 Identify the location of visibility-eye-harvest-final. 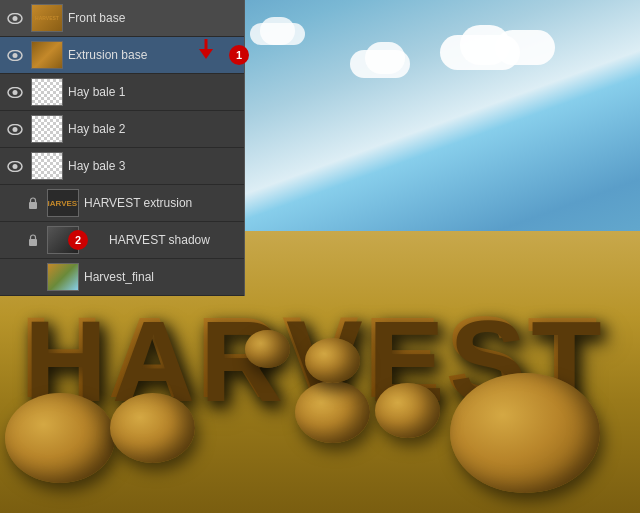
(15, 277).